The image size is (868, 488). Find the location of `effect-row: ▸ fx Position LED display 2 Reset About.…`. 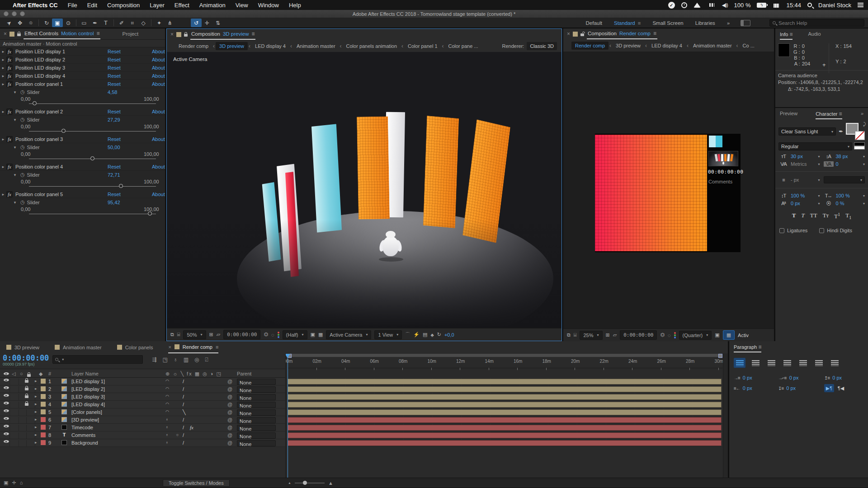

effect-row: ▸ fx Position LED display 2 Reset About.… is located at coordinates (82, 60).